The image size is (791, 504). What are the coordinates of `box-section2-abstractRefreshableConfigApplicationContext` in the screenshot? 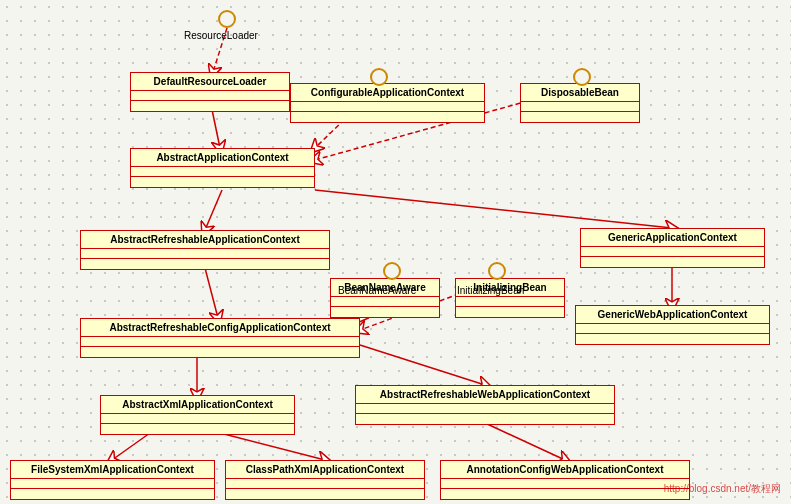 It's located at (220, 352).